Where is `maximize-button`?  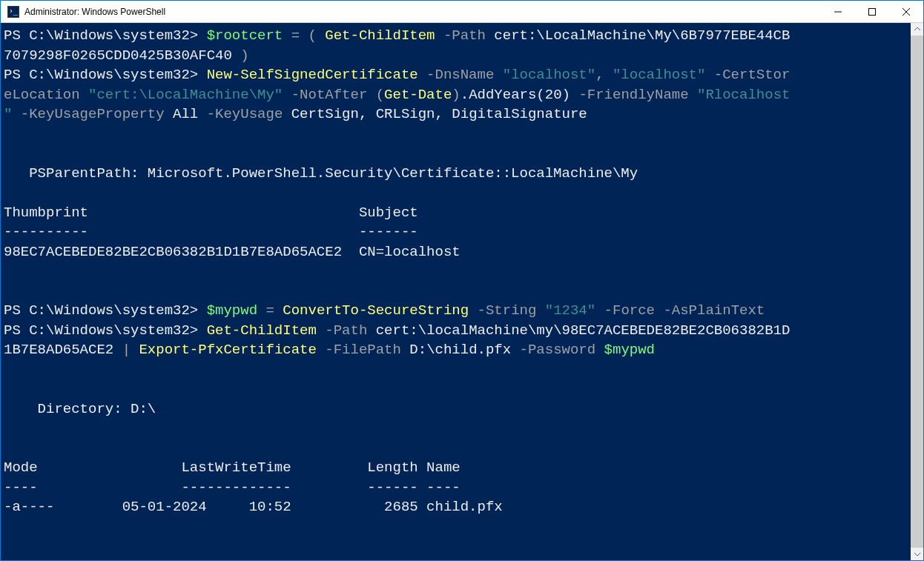 maximize-button is located at coordinates (872, 12).